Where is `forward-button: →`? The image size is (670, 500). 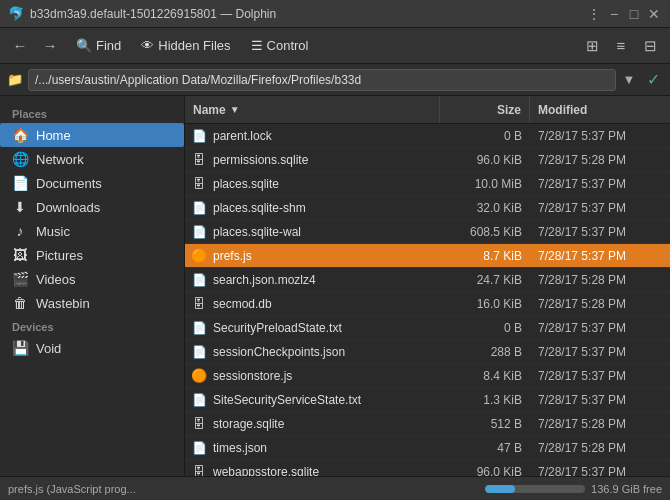
forward-button: → is located at coordinates (50, 46).